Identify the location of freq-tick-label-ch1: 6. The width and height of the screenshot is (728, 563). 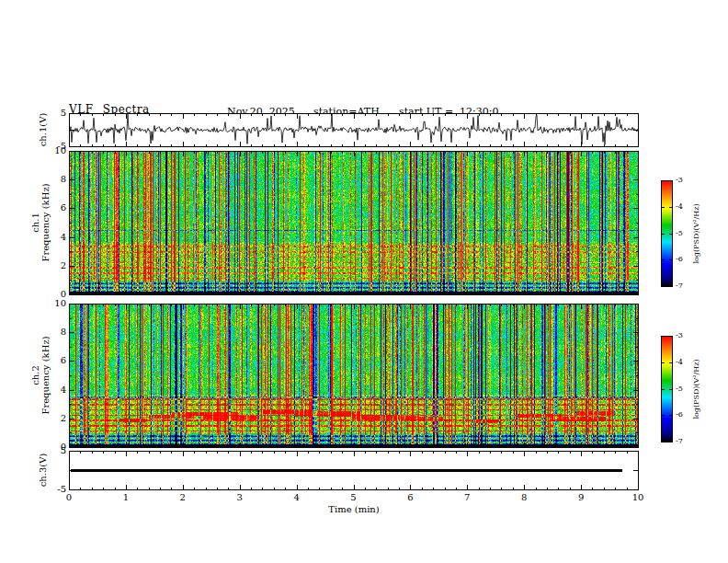
(56, 208).